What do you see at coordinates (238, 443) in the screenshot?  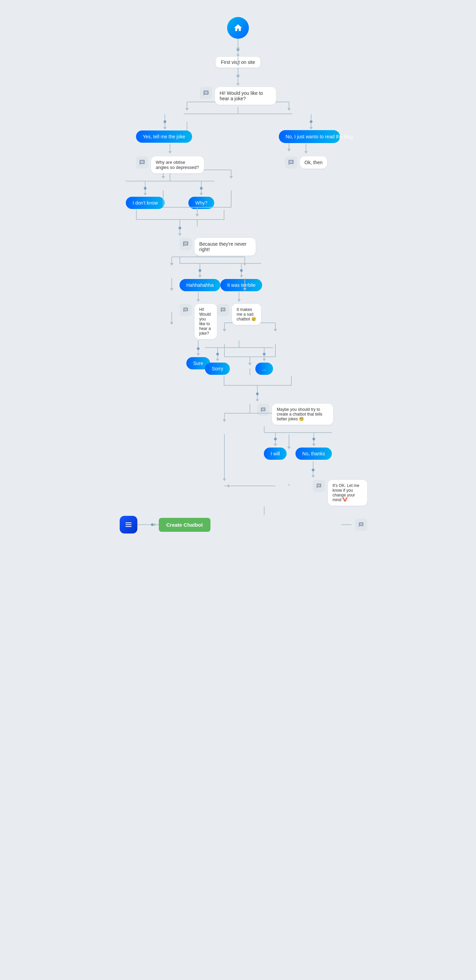 I see `maybe-branches: I will No, thanks` at bounding box center [238, 443].